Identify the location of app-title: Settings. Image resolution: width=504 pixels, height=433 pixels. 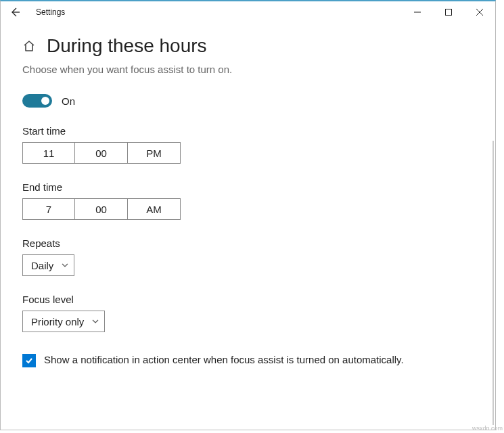
(50, 12).